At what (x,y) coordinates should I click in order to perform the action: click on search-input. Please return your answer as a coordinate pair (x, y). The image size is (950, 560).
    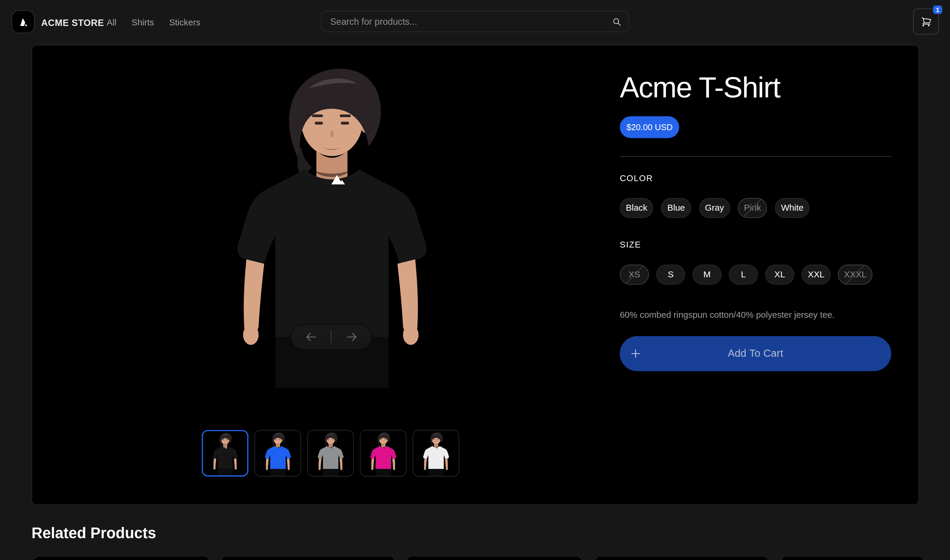
    Looking at the image, I should click on (475, 21).